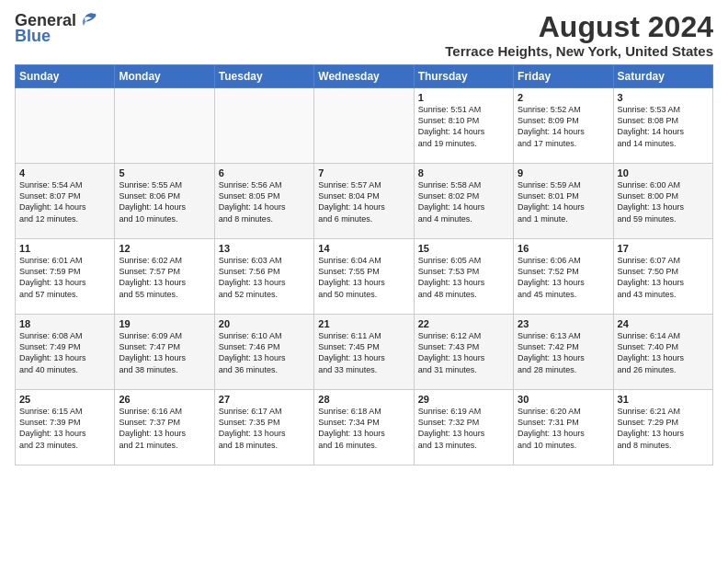 This screenshot has height=563, width=728. What do you see at coordinates (264, 428) in the screenshot?
I see `calendar-cell: 27Sunrise: 6:17 AM Sunset: 7:35 PM Dayli…` at bounding box center [264, 428].